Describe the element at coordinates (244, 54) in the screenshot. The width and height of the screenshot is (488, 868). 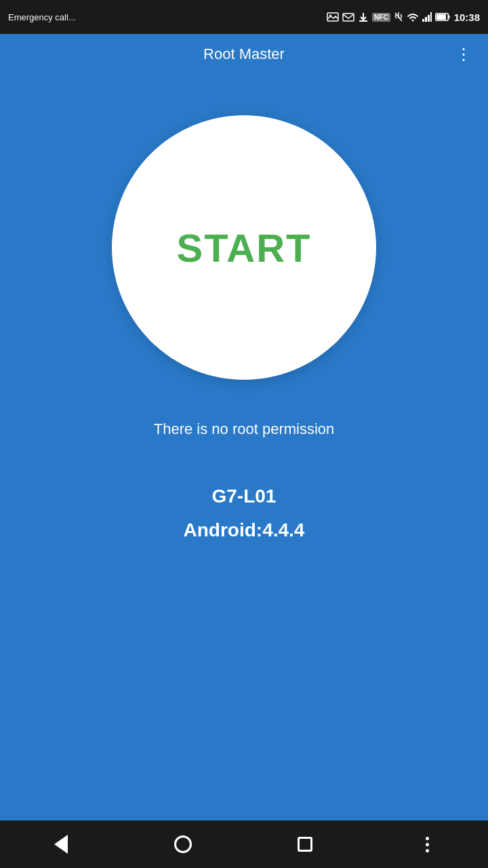
I see `app-title: Root Master` at that location.